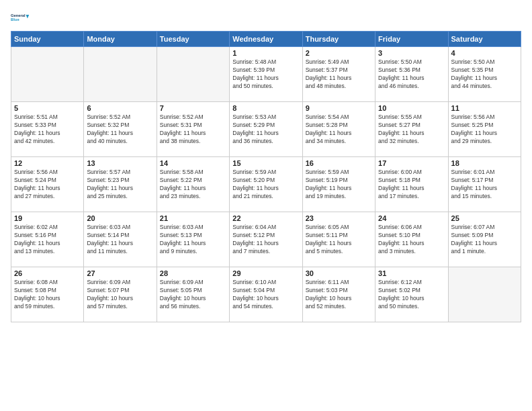 This screenshot has height=411, width=532. Describe the element at coordinates (266, 75) in the screenshot. I see `week-row-1: 1Sunrise: 5:48 AM Sunset: 5:39 PM Daylig…` at that location.